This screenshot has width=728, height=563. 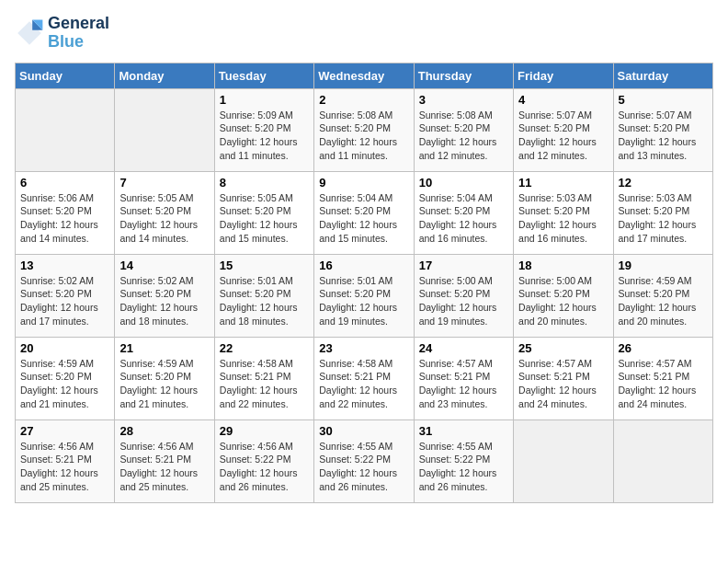 I want to click on calendar-cell: 22Sunrise: 4:58 AMSunset: 5:21 PMDayligh…, so click(x=264, y=378).